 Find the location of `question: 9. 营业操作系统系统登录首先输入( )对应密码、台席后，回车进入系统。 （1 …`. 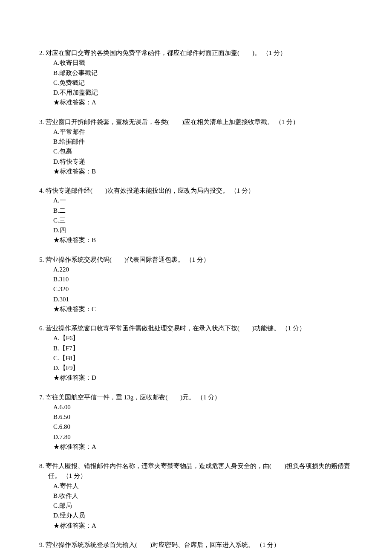

question: 9. 营业操作系统系统登录首先输入( )对应密码、台席后，回车进入系统。 （1 … is located at coordinates (196, 545).